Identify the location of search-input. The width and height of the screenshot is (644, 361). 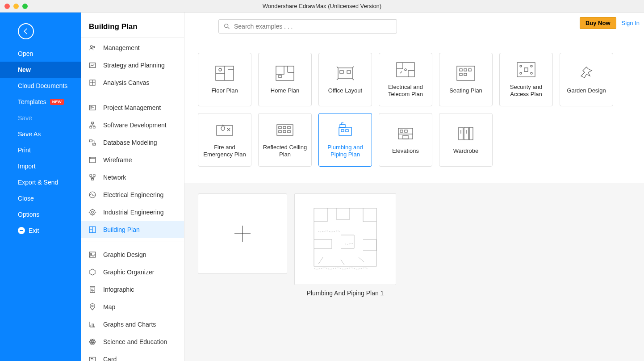
(313, 26).